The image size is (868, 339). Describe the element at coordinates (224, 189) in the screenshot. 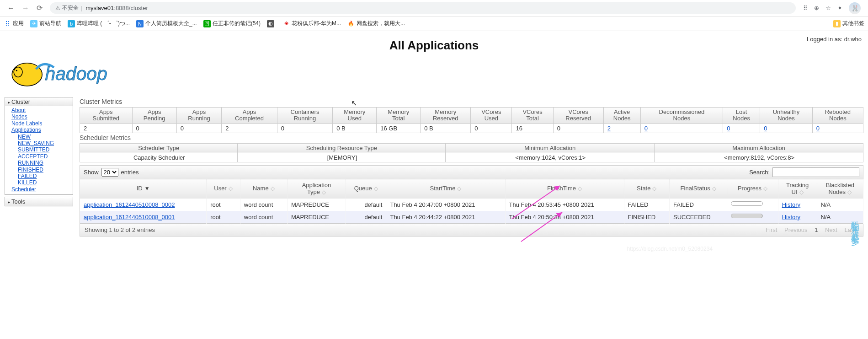

I see `apps-header: User◇` at that location.